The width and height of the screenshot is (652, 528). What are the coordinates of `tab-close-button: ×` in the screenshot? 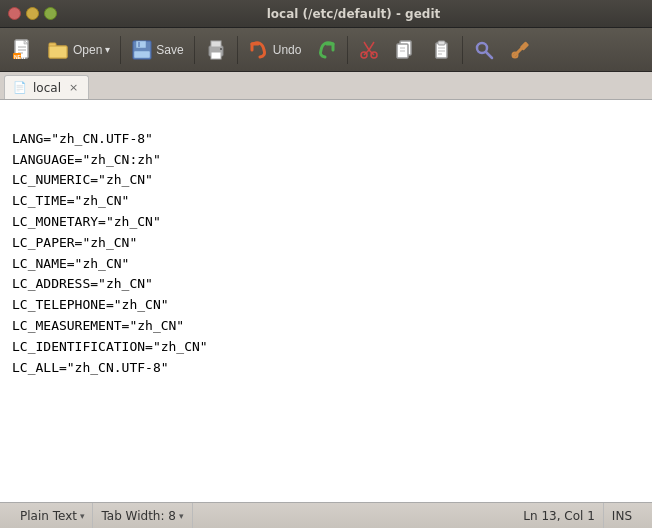 It's located at (74, 88).